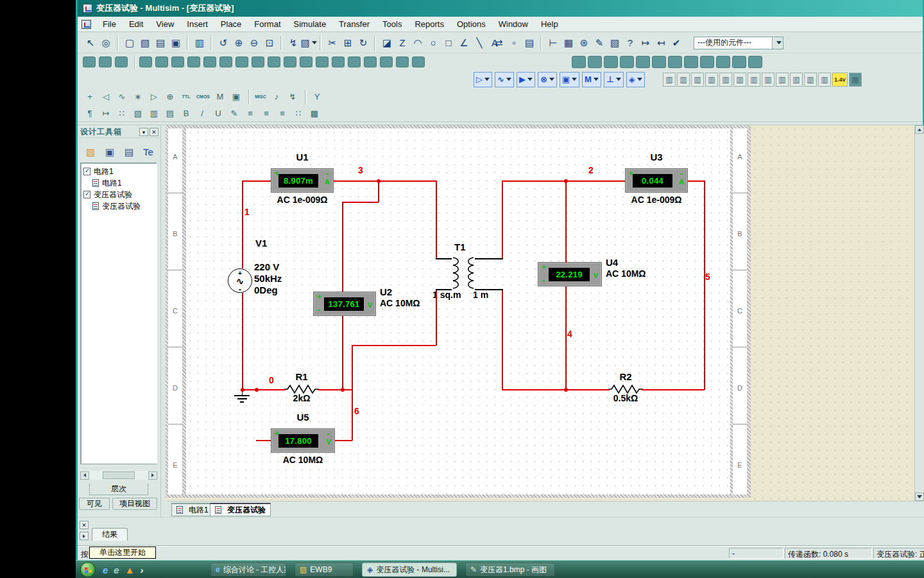 The height and width of the screenshot is (578, 924). Describe the element at coordinates (87, 195) in the screenshot. I see `checkbox-icon` at that location.